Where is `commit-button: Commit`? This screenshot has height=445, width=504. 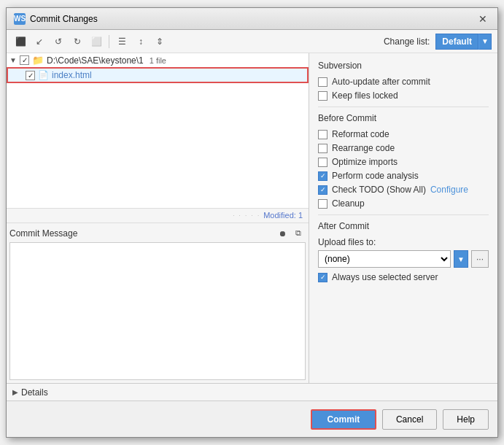
commit-button: Commit is located at coordinates (344, 419).